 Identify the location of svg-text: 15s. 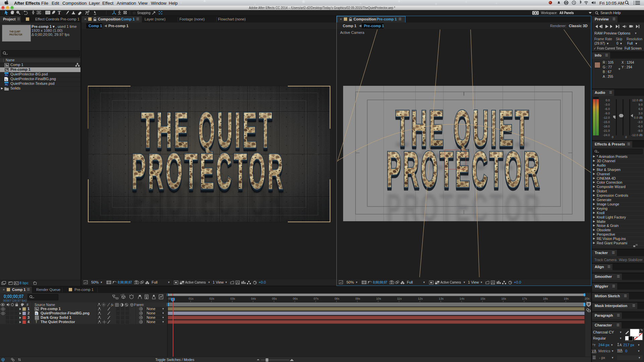
(483, 299).